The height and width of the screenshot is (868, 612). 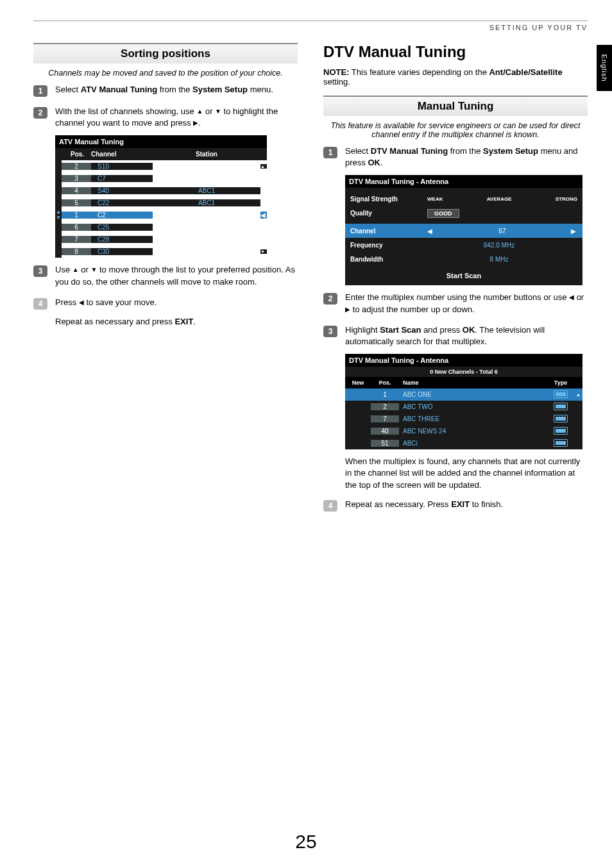 What do you see at coordinates (176, 312) in the screenshot?
I see `step-text: Press ◀ to save your move. Repeat as nec…` at bounding box center [176, 312].